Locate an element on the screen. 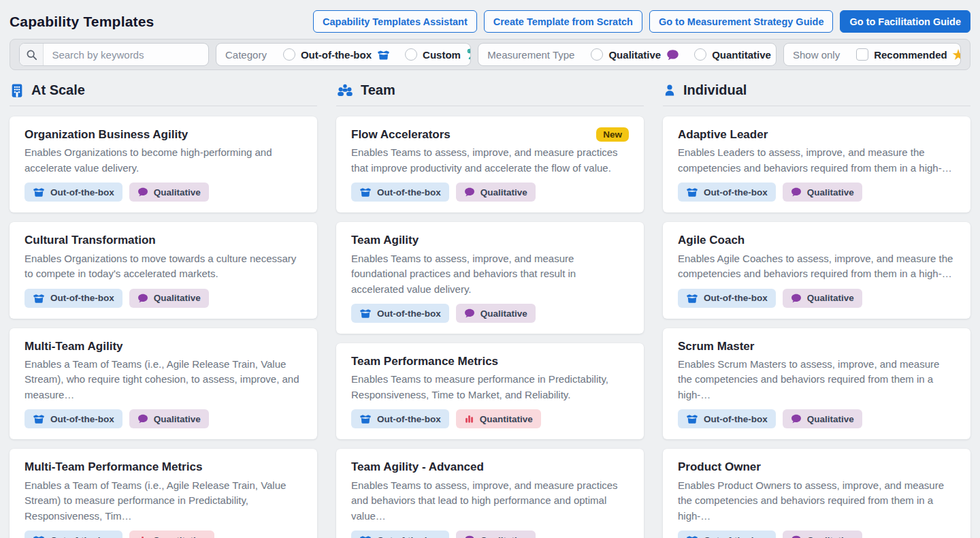 The width and height of the screenshot is (980, 538). card-head: Team Agility is located at coordinates (490, 240).